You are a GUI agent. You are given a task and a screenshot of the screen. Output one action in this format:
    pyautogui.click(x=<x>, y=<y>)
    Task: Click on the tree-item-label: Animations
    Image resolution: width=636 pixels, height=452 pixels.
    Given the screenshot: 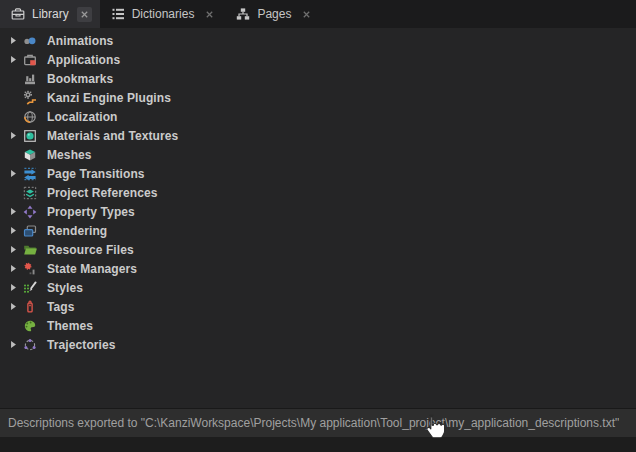 What is the action you would take?
    pyautogui.click(x=80, y=41)
    